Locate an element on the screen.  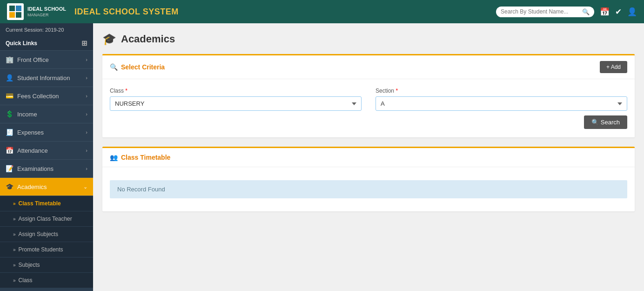
chevron-income: › is located at coordinates (87, 114).